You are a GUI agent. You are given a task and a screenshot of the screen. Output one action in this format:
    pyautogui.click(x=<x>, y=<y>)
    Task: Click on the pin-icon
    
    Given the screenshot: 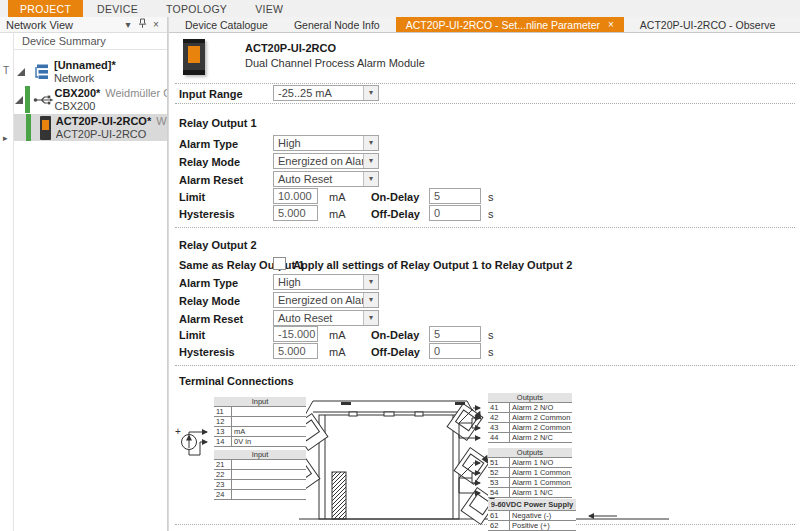 What is the action you would take?
    pyautogui.click(x=142, y=24)
    